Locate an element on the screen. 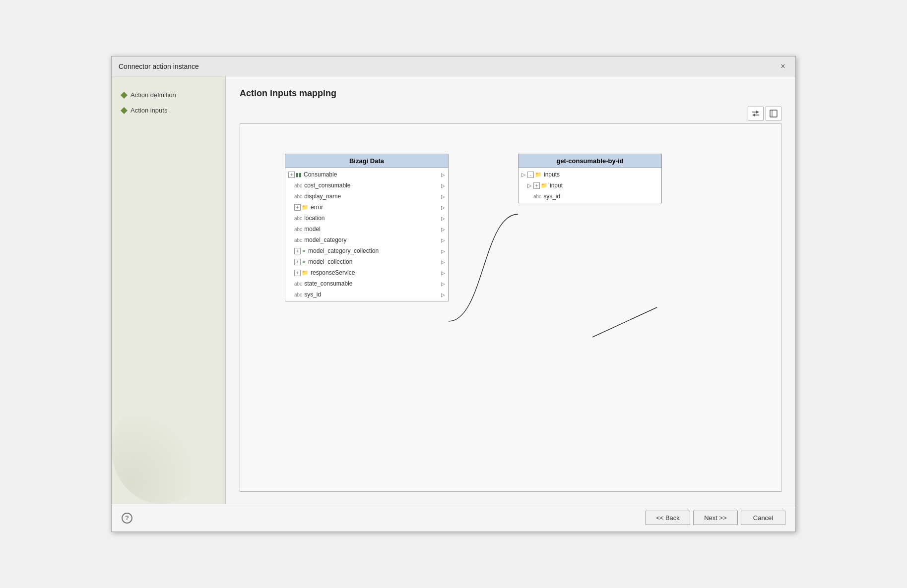  table-row: + ⚭ model_collection ▷ is located at coordinates (367, 262).